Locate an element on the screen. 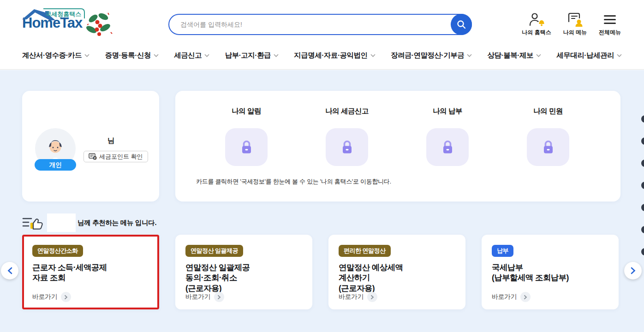 The height and width of the screenshot is (332, 644). nav-item-tax-filing: 세금신고 is located at coordinates (192, 55).